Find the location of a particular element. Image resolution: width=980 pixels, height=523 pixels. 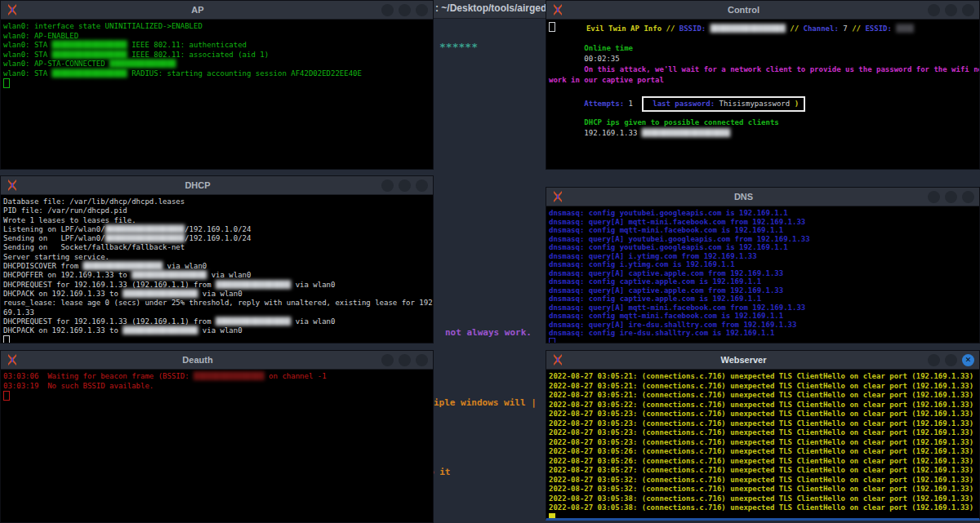

terminal-line: dnsmasq: config youtubei.googleapis.com … is located at coordinates (763, 248).